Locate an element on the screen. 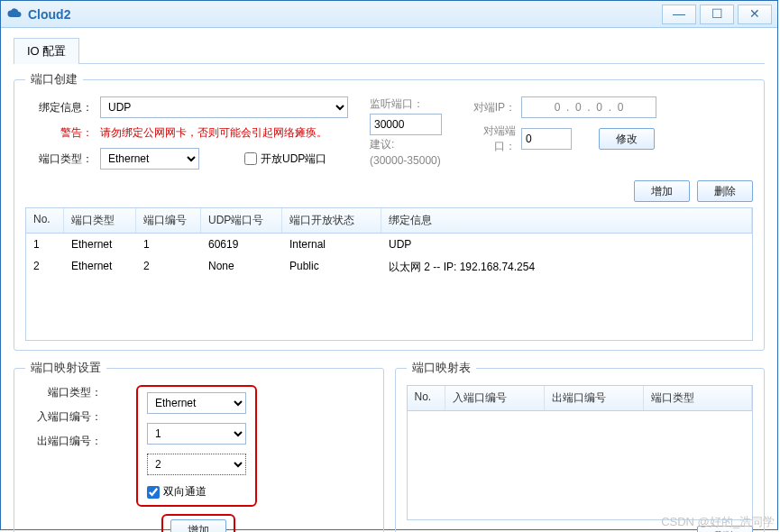  col-udp-port: UDP端口号 is located at coordinates (242, 220).